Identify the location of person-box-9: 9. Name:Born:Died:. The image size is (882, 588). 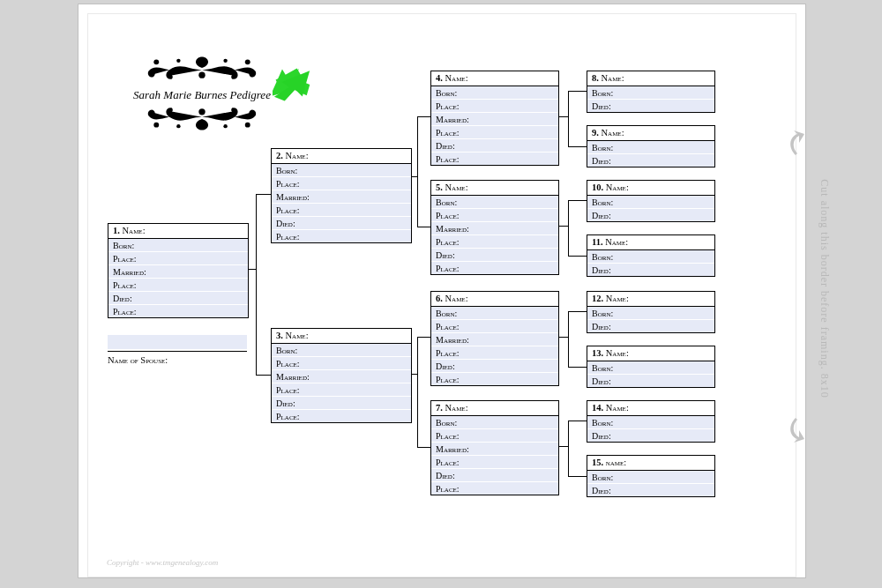
(651, 146).